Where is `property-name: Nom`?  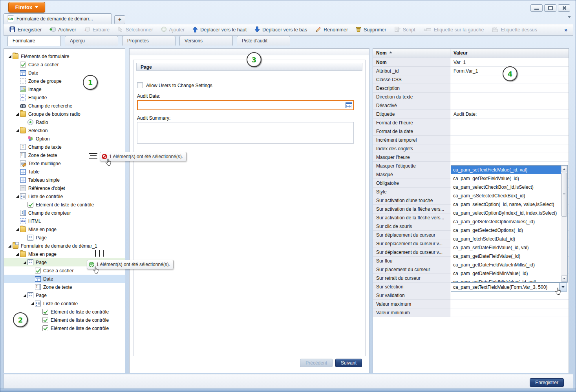
property-name: Nom is located at coordinates (411, 62).